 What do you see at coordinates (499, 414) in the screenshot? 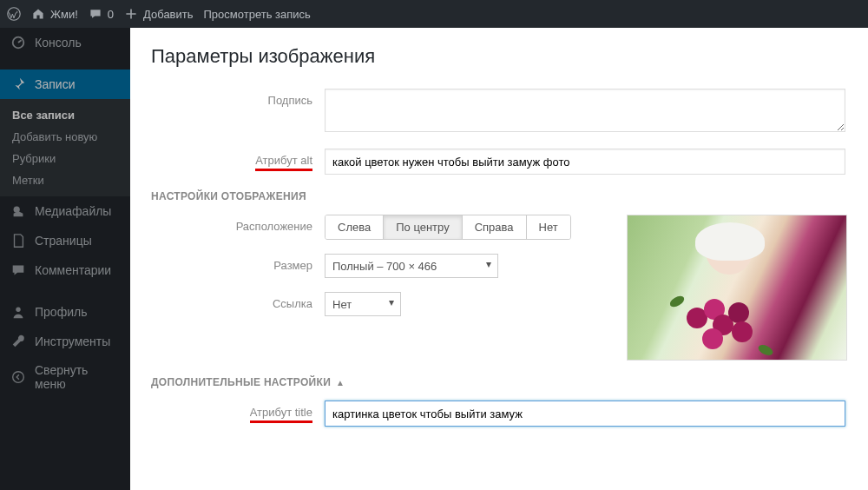
I see `field-title-attr: Атрибут title` at bounding box center [499, 414].